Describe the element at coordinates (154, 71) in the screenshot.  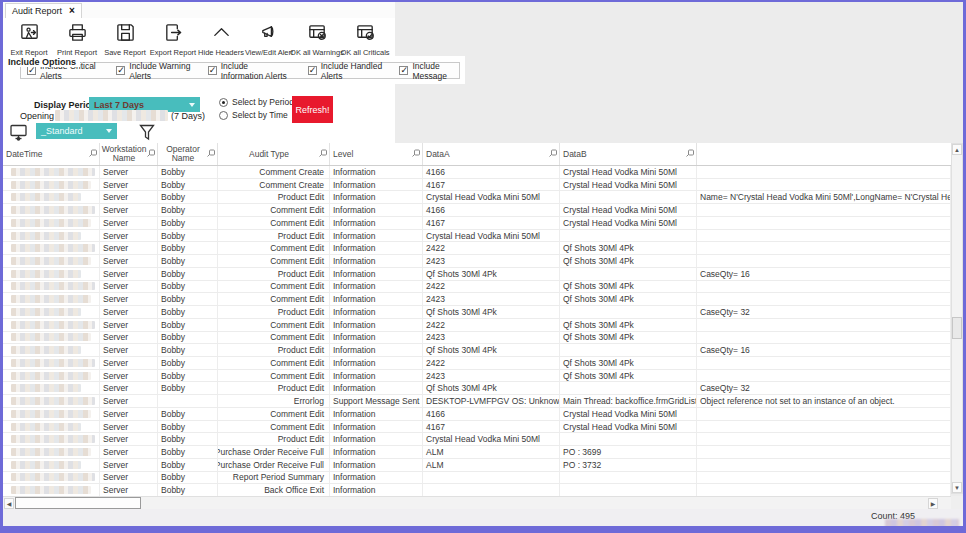
I see `include-warning-checkbox: Include Warning Alerts` at that location.